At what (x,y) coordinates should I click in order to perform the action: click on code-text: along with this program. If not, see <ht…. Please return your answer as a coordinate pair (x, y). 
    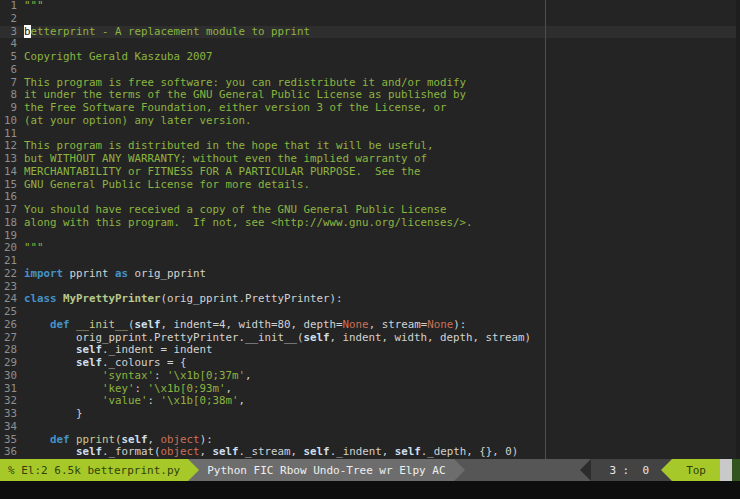
    Looking at the image, I should click on (248, 224).